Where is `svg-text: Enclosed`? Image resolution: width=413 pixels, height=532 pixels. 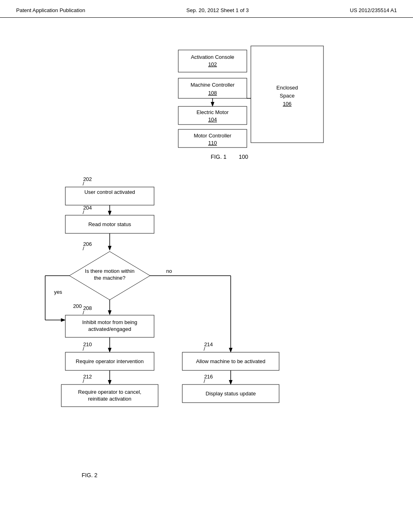 svg-text: Enclosed is located at coordinates (287, 88).